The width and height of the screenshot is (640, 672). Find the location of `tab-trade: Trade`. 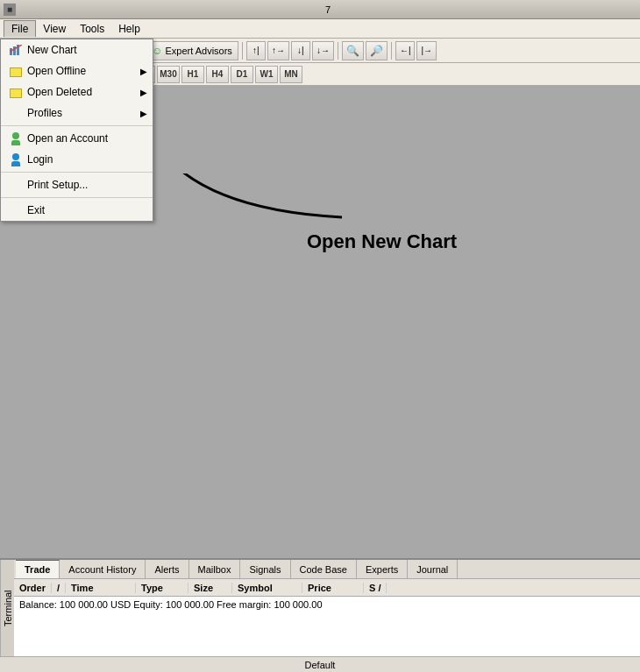

tab-trade: Trade is located at coordinates (38, 569).